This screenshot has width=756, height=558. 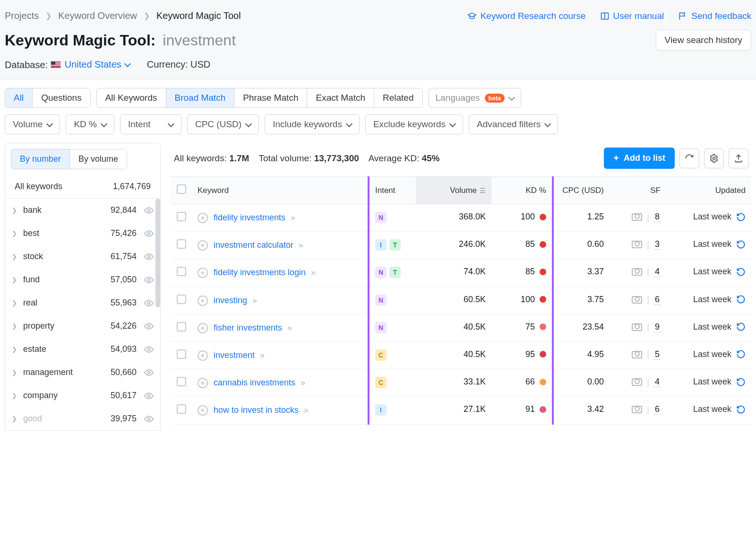 I want to click on languages-dropdown: Languages beta, so click(x=475, y=98).